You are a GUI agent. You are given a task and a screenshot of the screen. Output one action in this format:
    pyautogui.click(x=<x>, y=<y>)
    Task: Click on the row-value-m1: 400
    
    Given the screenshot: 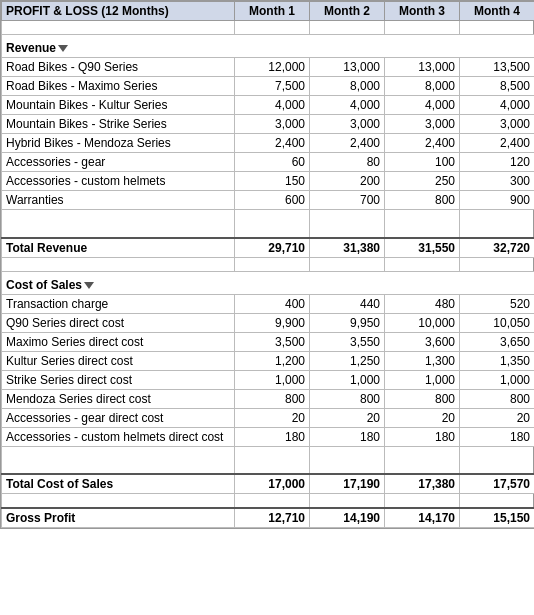 What is the action you would take?
    pyautogui.click(x=272, y=304)
    